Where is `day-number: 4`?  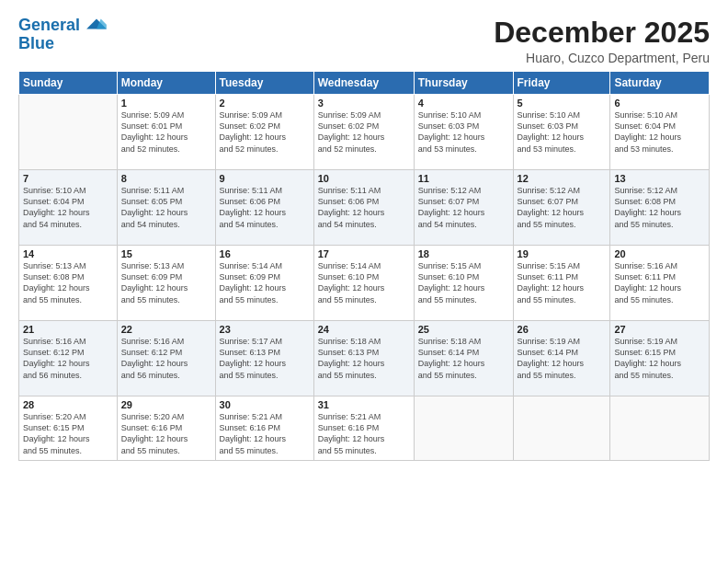 day-number: 4 is located at coordinates (463, 103).